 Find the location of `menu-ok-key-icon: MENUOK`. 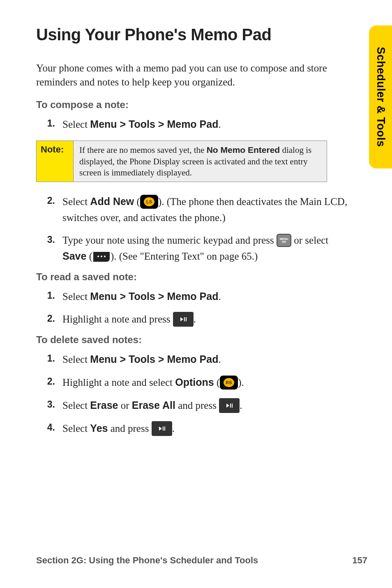

menu-ok-key-icon: MENUOK is located at coordinates (284, 240).